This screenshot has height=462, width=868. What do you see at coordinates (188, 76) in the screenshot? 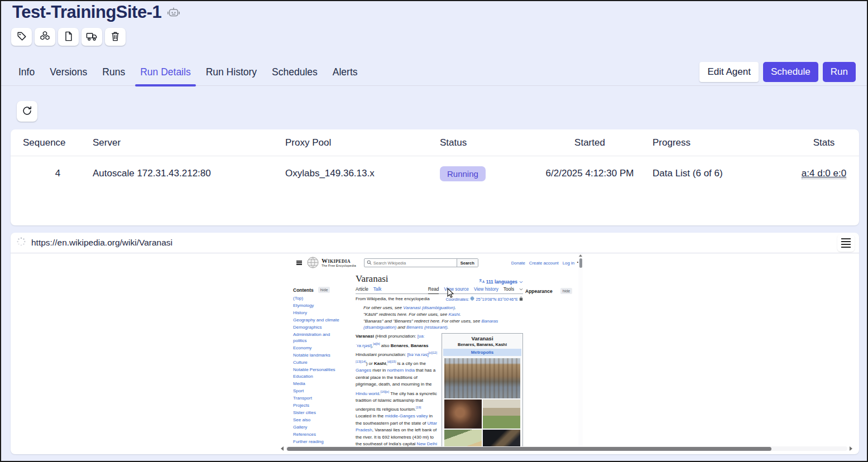
I see `tabs: Info Versions Runs Run Details Run Histo…` at bounding box center [188, 76].